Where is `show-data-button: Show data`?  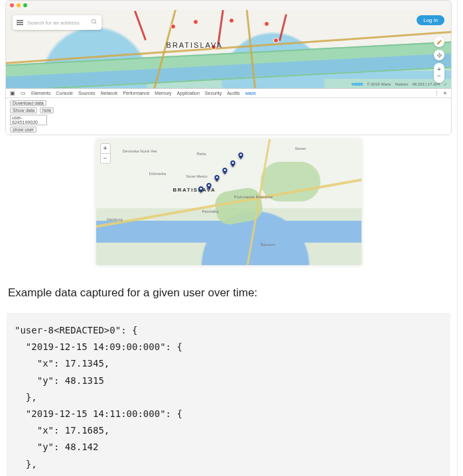
show-data-button: Show data is located at coordinates (24, 110).